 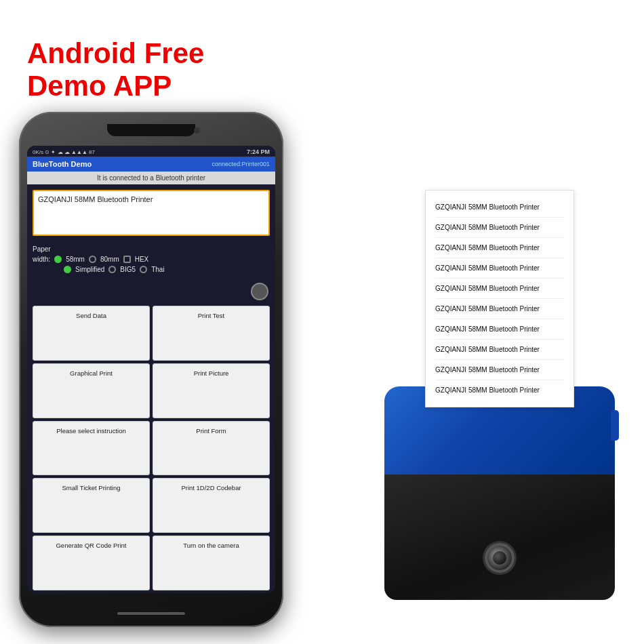 What do you see at coordinates (151, 178) in the screenshot?
I see `connected-banner: It is connected to a Bluetooth printer` at bounding box center [151, 178].